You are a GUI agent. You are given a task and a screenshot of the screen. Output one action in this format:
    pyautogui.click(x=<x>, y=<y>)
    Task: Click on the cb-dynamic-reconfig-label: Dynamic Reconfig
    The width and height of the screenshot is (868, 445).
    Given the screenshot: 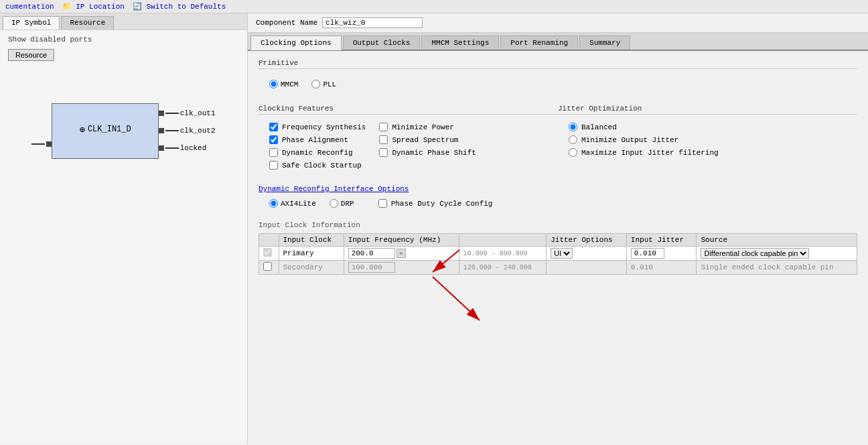 What is the action you would take?
    pyautogui.click(x=317, y=153)
    